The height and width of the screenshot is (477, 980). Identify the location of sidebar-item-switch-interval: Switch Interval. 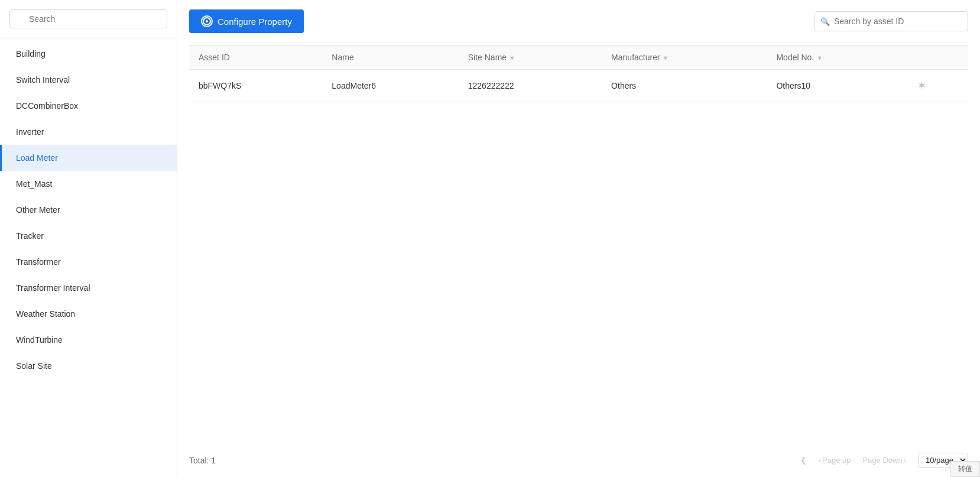
(89, 80).